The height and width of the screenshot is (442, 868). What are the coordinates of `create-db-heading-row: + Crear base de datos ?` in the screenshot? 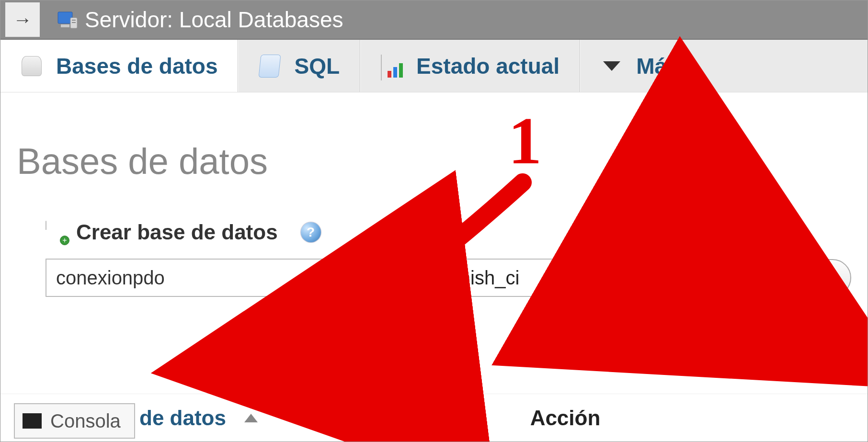 It's located at (434, 232).